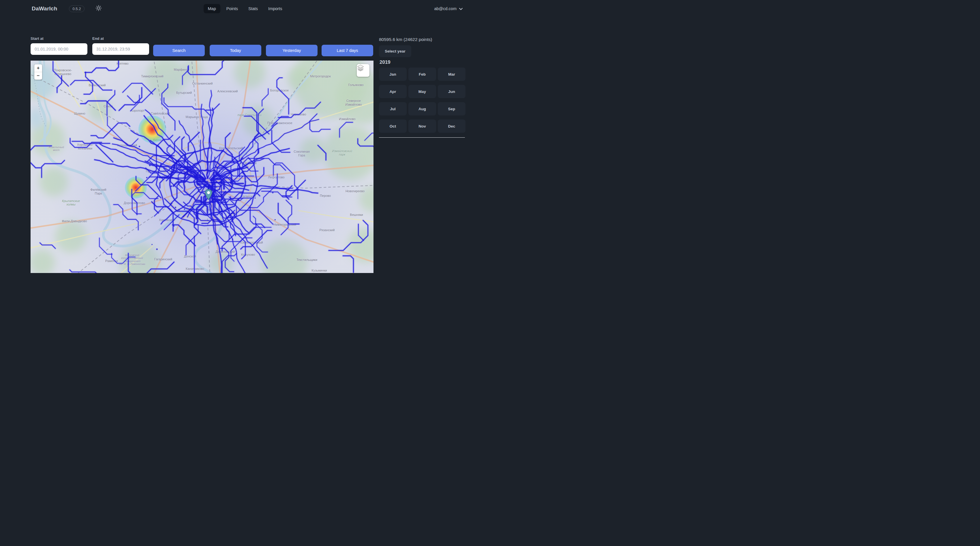 This screenshot has width=980, height=546. What do you see at coordinates (422, 109) in the screenshot?
I see `month-button-aug: Aug` at bounding box center [422, 109].